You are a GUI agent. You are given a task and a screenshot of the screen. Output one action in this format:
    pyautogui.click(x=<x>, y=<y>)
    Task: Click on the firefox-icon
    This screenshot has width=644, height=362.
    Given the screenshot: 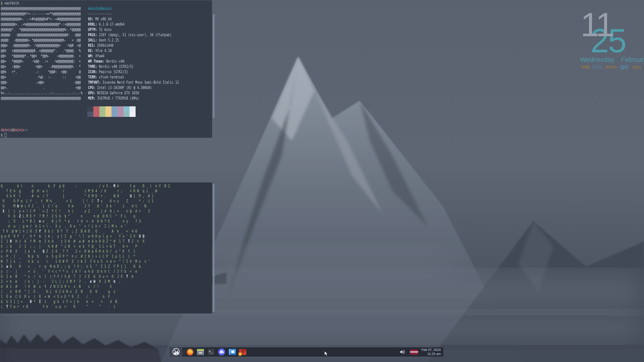 What is the action you would take?
    pyautogui.click(x=190, y=352)
    